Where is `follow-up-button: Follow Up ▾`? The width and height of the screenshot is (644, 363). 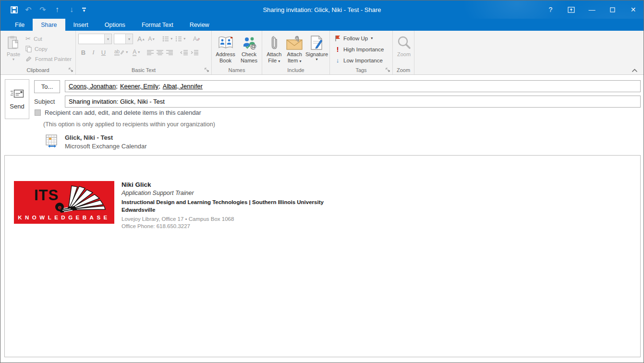
follow-up-button: Follow Up ▾ is located at coordinates (362, 38).